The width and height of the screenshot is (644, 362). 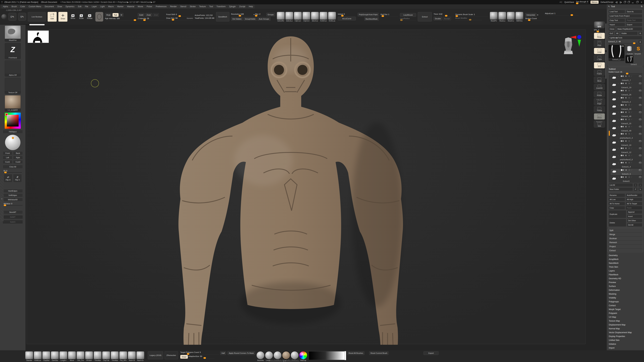 What do you see at coordinates (626, 234) in the screenshot?
I see `subtool-op-section: Merge` at bounding box center [626, 234].